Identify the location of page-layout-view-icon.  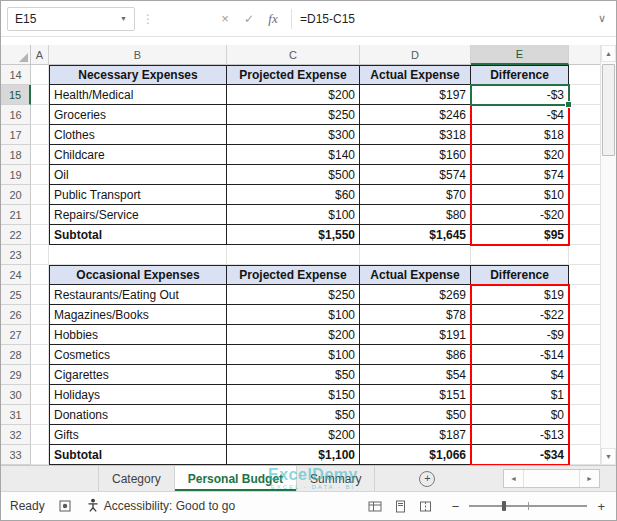
(400, 506).